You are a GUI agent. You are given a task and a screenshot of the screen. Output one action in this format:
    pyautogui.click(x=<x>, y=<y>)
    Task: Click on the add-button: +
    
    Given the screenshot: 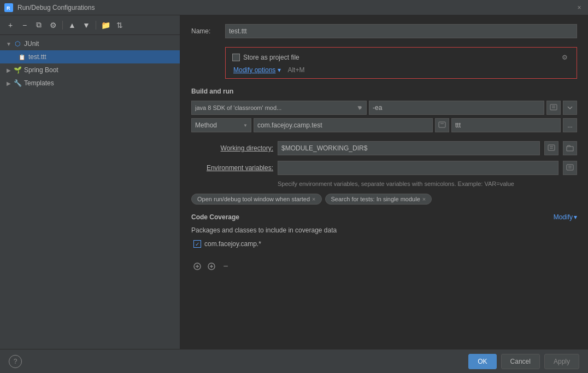 What is the action you would take?
    pyautogui.click(x=10, y=25)
    